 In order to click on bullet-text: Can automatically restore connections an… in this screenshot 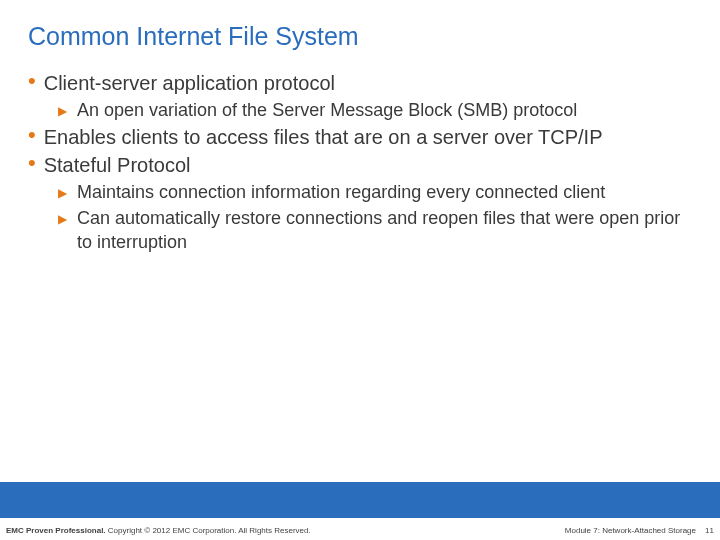, I will do `click(384, 230)`.